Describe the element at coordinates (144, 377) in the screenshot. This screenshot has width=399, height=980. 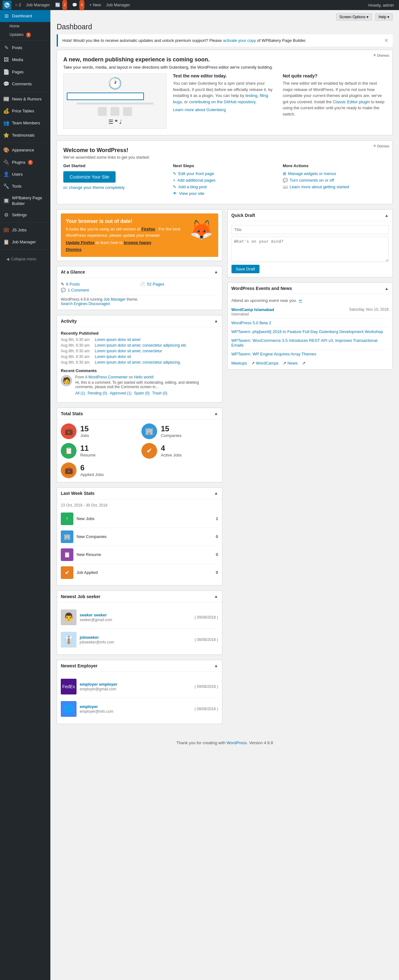
I see `comment-post-link: Hello world!` at that location.